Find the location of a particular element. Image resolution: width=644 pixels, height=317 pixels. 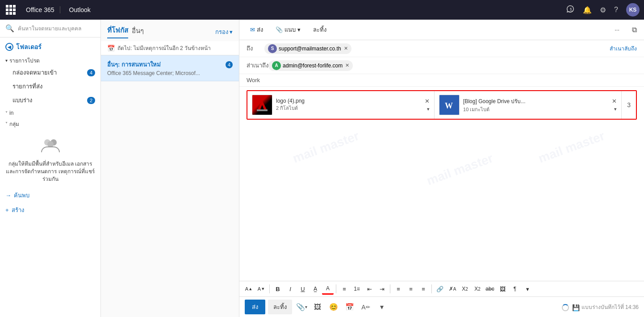

calendar-icon: 📅 is located at coordinates (111, 48).